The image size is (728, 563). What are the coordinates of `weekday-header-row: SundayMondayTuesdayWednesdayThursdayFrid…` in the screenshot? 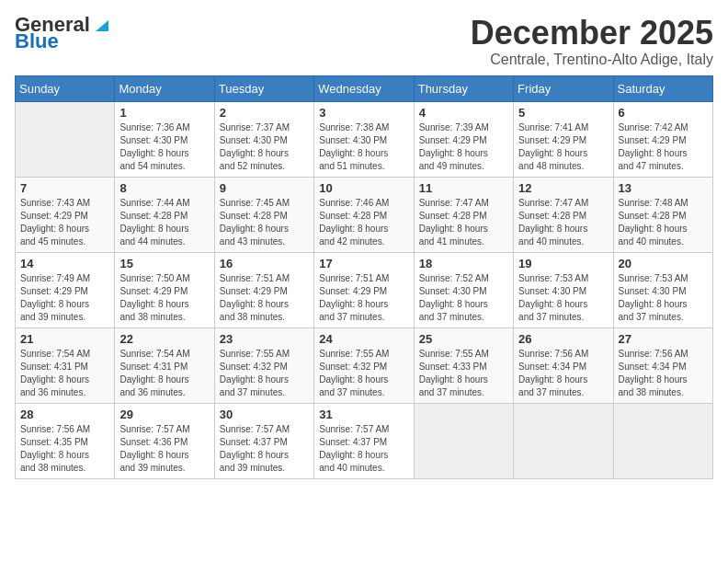 It's located at (364, 88).